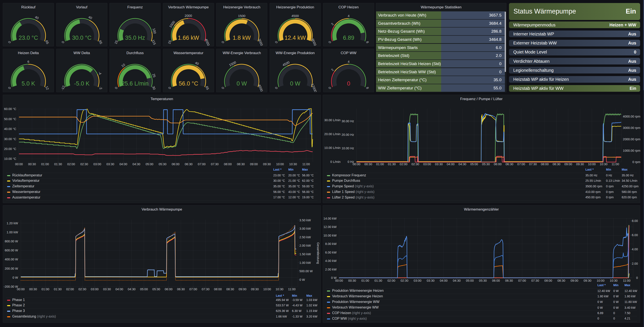 The height and width of the screenshot is (327, 644). I want to click on svg-text: 56.0 °C, so click(188, 84).